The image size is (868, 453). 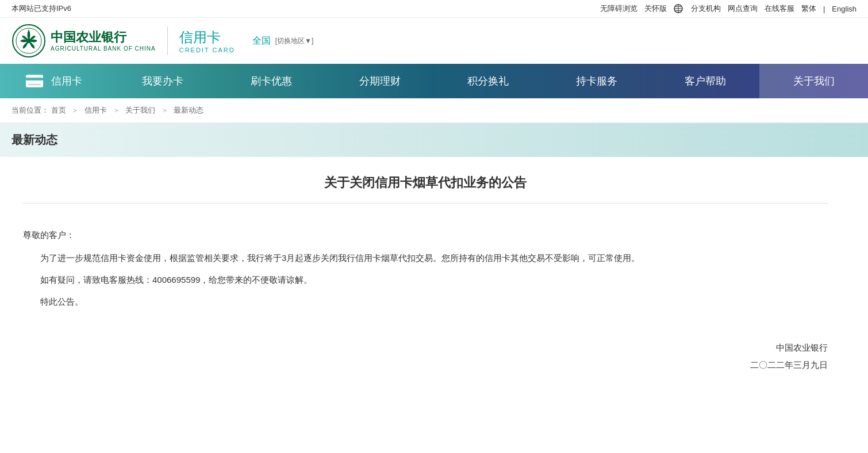 I want to click on region-area: 全国 [切换地区▼], so click(x=283, y=41).